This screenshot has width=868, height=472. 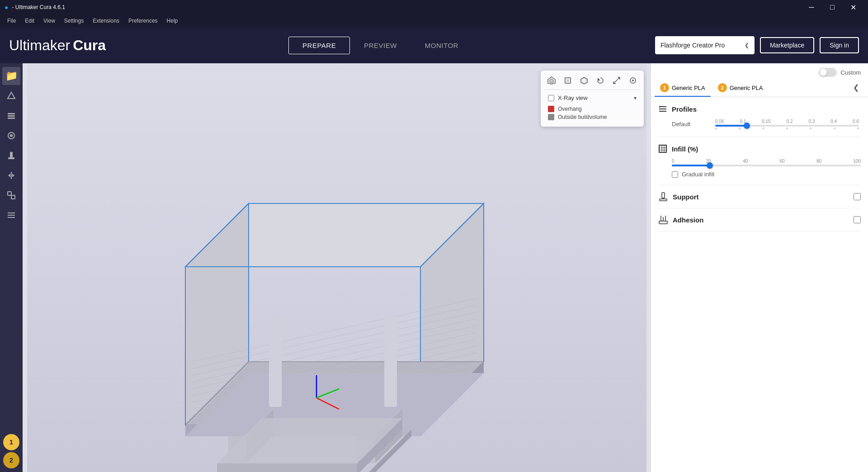 I want to click on custom-toggle, so click(x=828, y=72).